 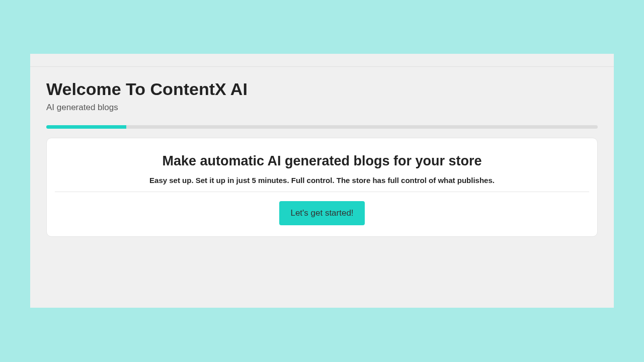 What do you see at coordinates (322, 161) in the screenshot?
I see `card-heading: Make automatic AI generated blogs for yo…` at bounding box center [322, 161].